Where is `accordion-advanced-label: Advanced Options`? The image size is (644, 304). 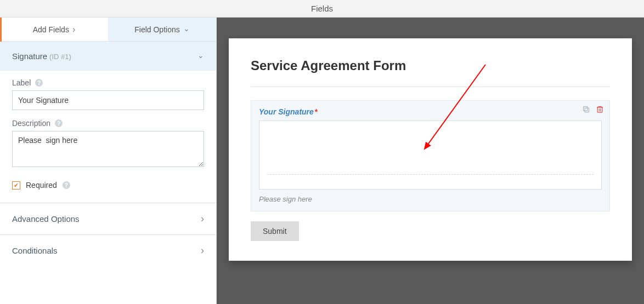
accordion-advanced-label: Advanced Options is located at coordinates (46, 219).